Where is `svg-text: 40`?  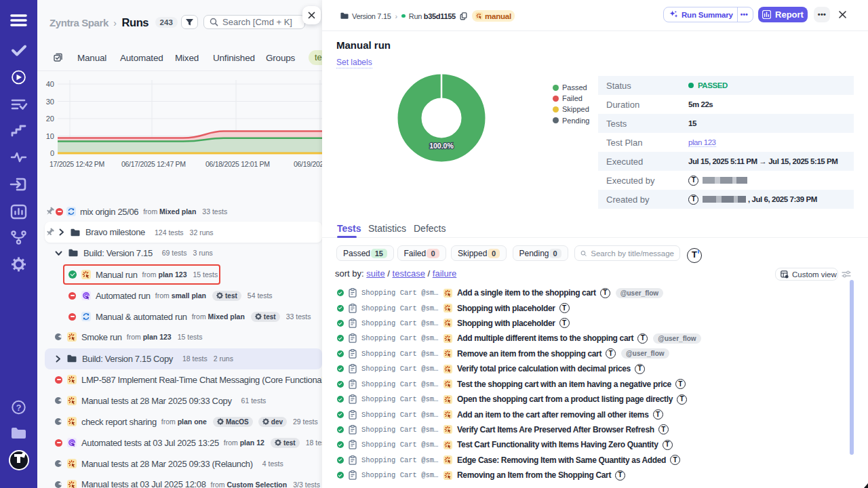 svg-text: 40 is located at coordinates (50, 84).